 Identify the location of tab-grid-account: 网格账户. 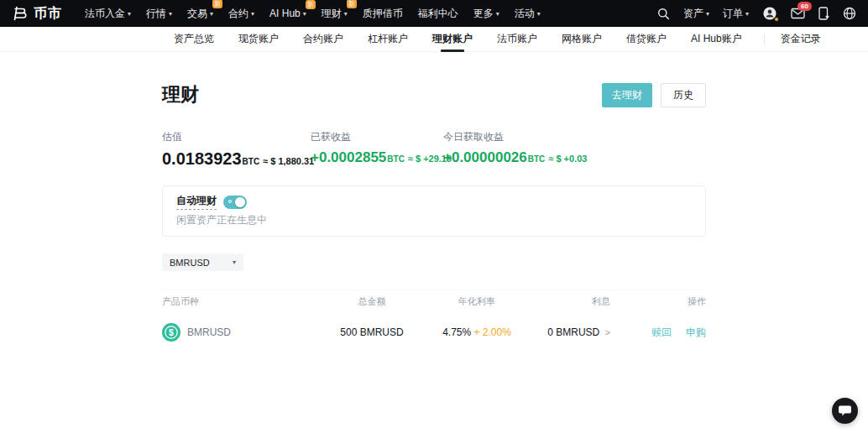
(582, 39).